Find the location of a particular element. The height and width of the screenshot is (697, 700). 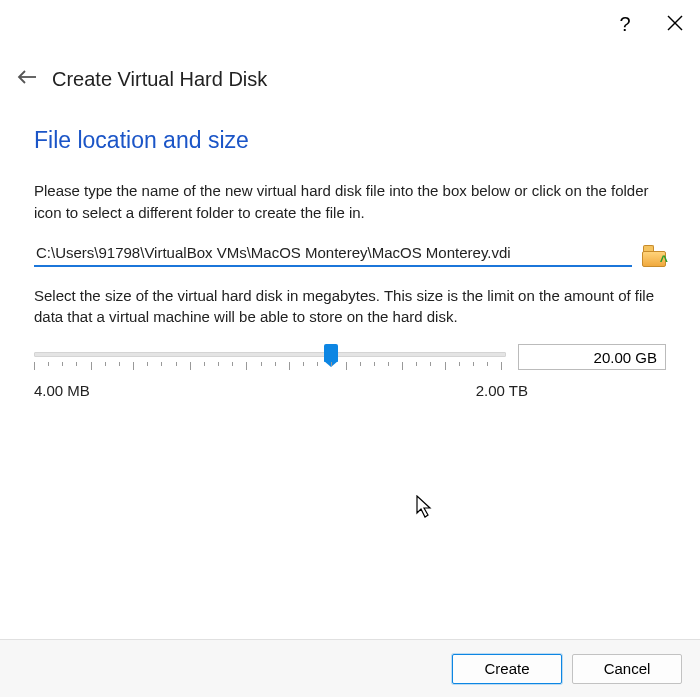

slider-ticks is located at coordinates (270, 366).